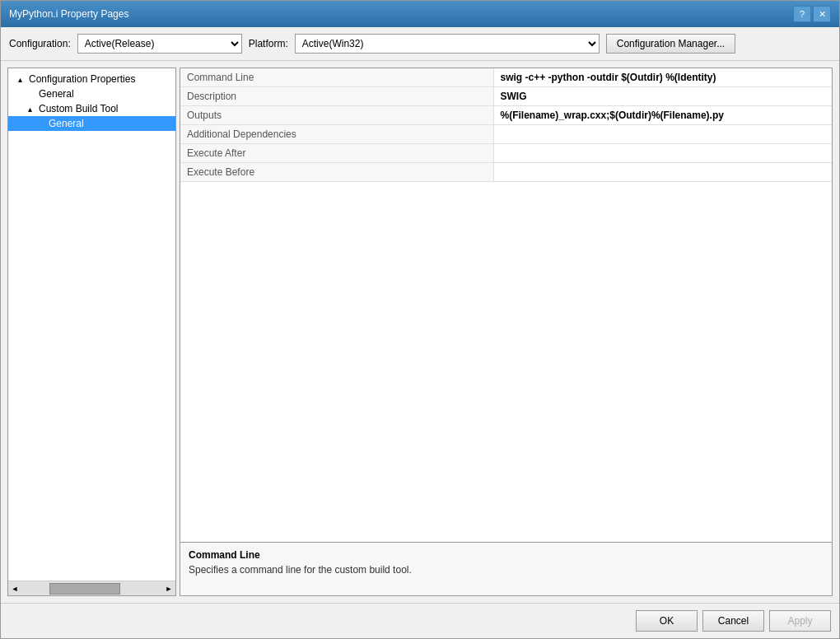  What do you see at coordinates (337, 153) in the screenshot?
I see `prop-name-execute-after: Execute After` at bounding box center [337, 153].